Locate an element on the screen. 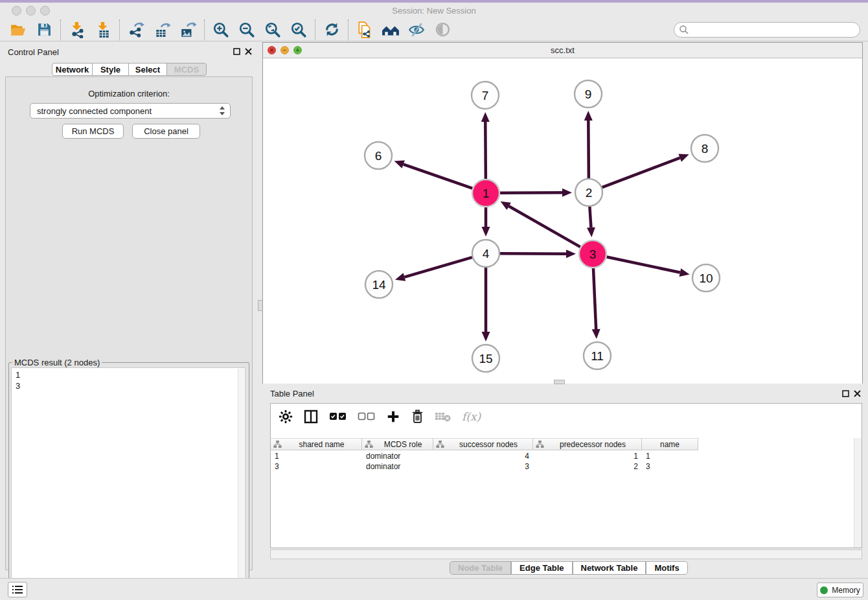  zoom-out-icon is located at coordinates (247, 30).